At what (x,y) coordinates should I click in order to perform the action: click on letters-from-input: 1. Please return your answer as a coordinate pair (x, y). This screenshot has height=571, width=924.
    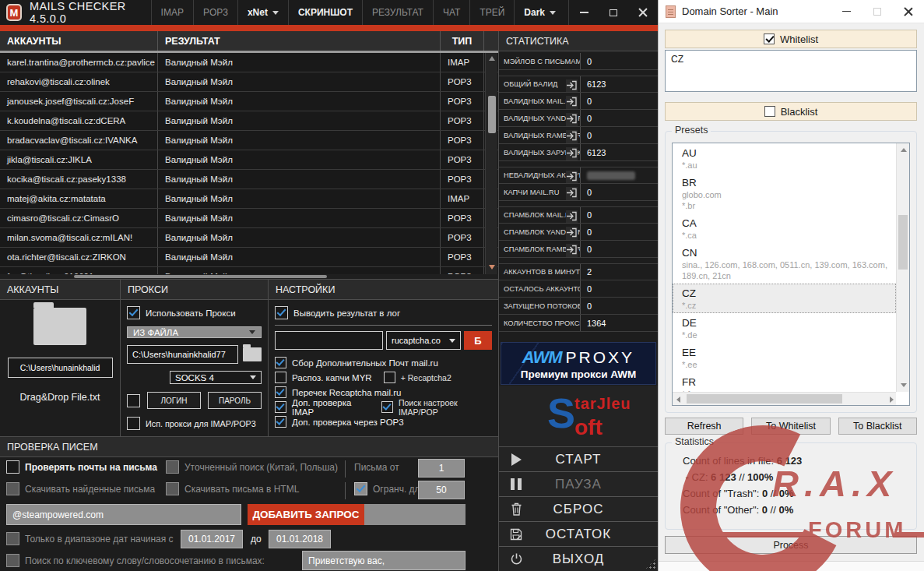
    Looking at the image, I should click on (441, 468).